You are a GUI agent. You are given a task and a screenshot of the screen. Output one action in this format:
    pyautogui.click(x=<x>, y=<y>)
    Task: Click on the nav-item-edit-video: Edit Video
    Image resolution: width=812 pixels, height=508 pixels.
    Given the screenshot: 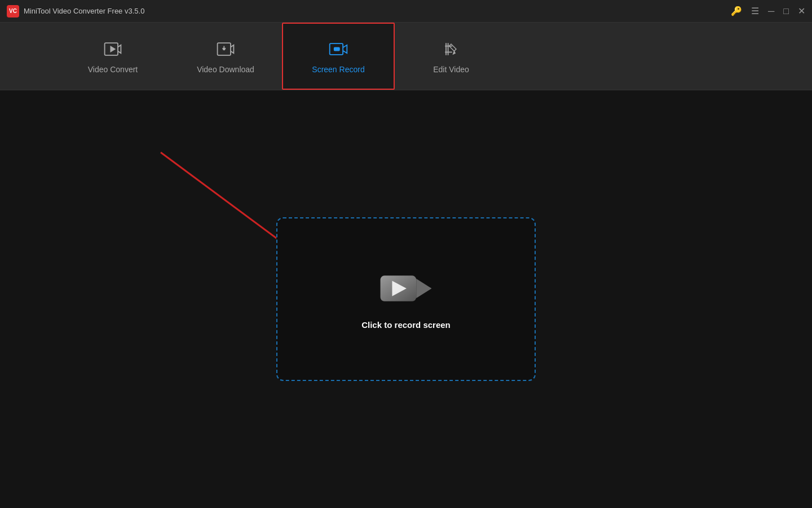 What is the action you would take?
    pyautogui.click(x=451, y=56)
    